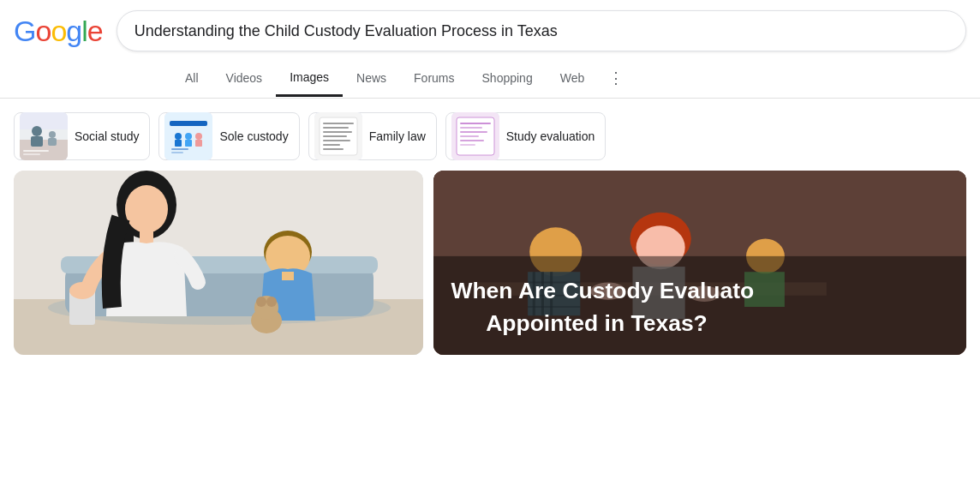 The width and height of the screenshot is (980, 498). Describe the element at coordinates (254, 136) in the screenshot. I see `chip-sole-custody-label: Sole custody` at that location.